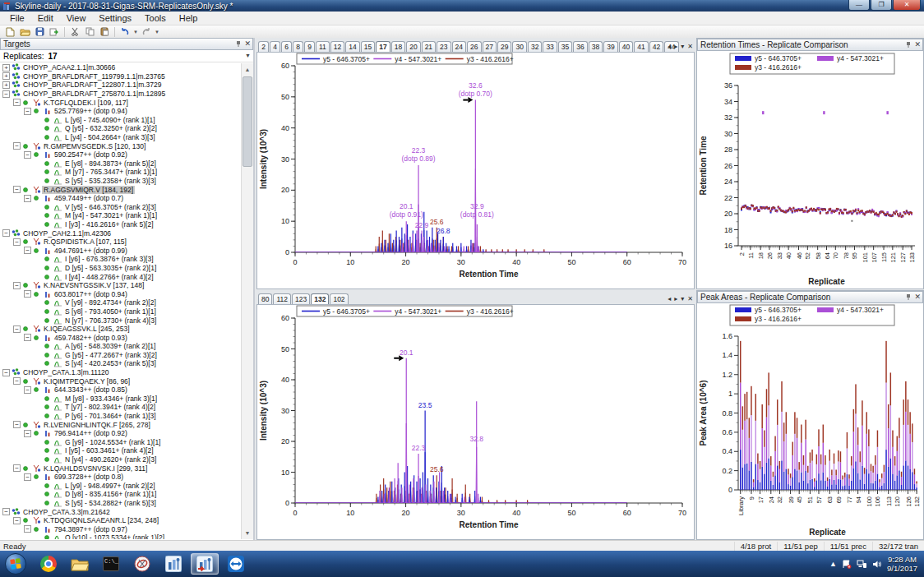 The height and width of the screenshot is (577, 924). I want to click on replicate-tab-123: 123, so click(301, 299).